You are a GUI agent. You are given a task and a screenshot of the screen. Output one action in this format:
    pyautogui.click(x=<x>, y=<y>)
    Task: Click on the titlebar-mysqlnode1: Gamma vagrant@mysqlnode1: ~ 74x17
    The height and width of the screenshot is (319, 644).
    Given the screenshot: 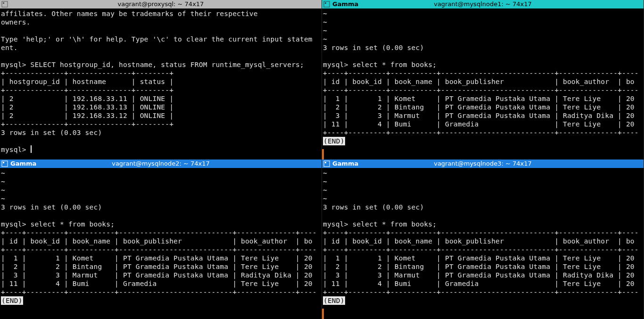 What is the action you would take?
    pyautogui.click(x=483, y=4)
    